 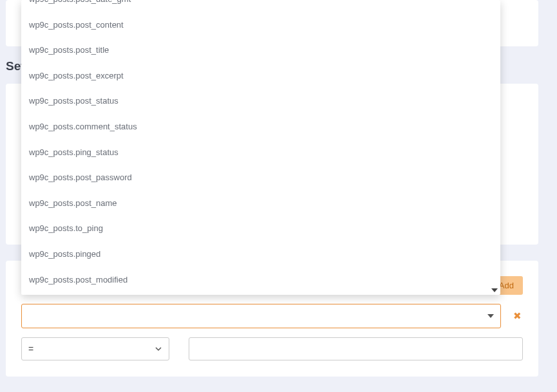 What do you see at coordinates (261, 25) in the screenshot?
I see `dropdown-item: wp9c_posts.post_content` at bounding box center [261, 25].